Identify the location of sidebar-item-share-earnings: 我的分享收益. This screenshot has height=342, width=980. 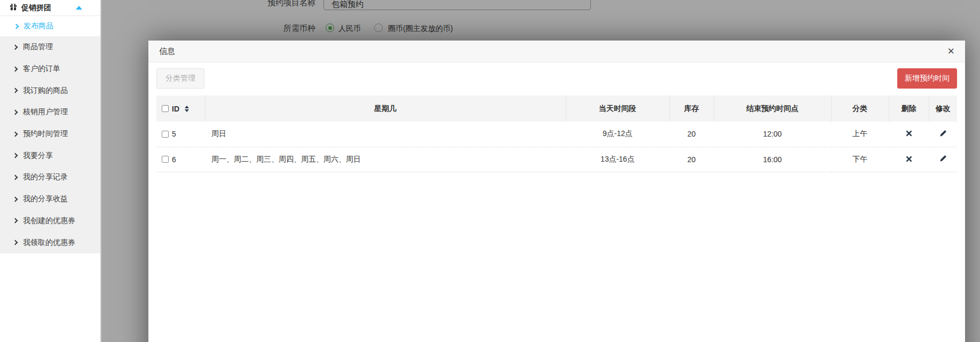
(50, 200).